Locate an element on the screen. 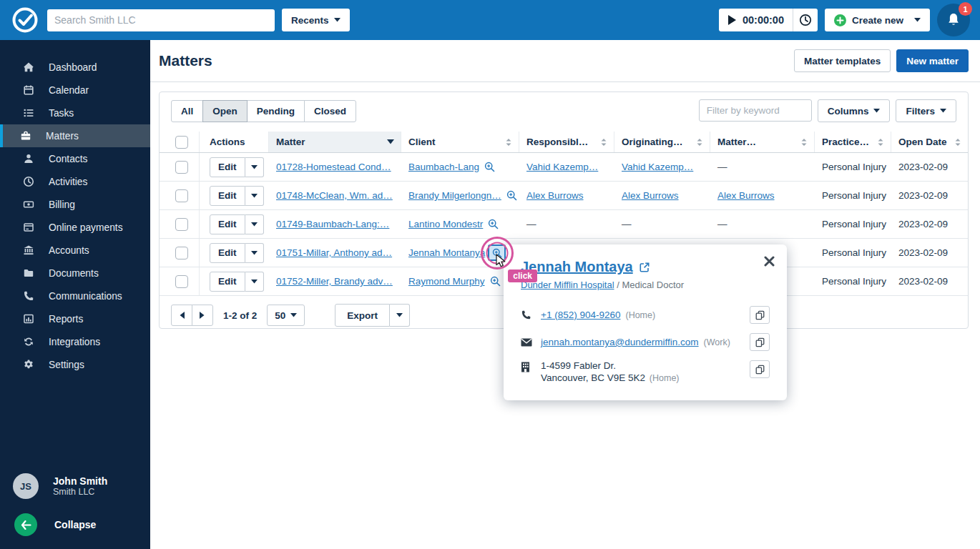 The image size is (980, 549). column-header-originating: Originating… is located at coordinates (662, 142).